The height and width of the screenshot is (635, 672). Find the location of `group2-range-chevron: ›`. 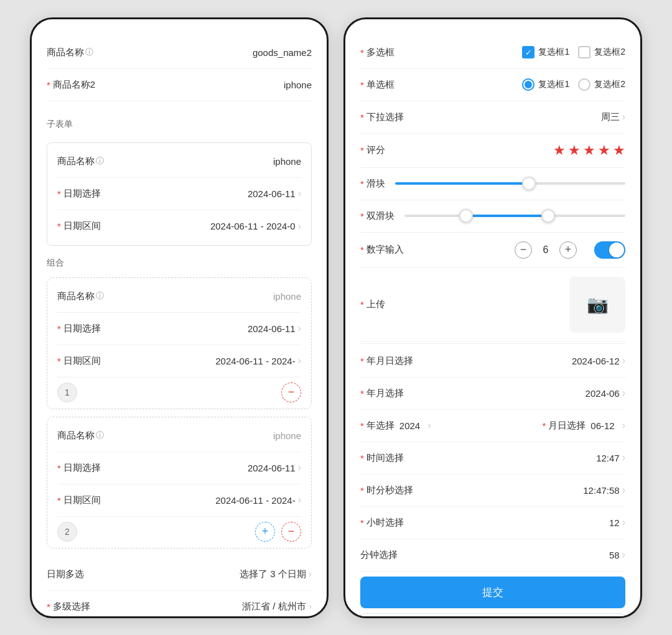

group2-range-chevron: › is located at coordinates (300, 500).